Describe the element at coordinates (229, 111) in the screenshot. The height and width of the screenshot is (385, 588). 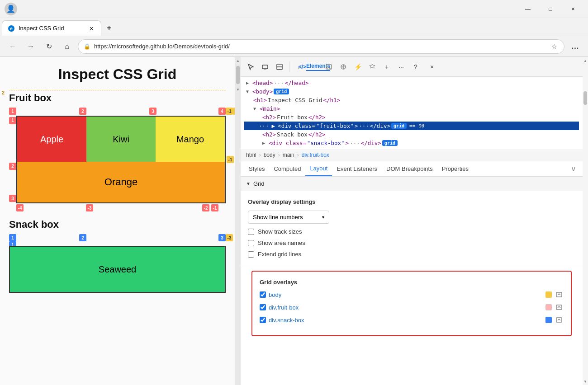
I see `grid-num-neg1: -1` at that location.